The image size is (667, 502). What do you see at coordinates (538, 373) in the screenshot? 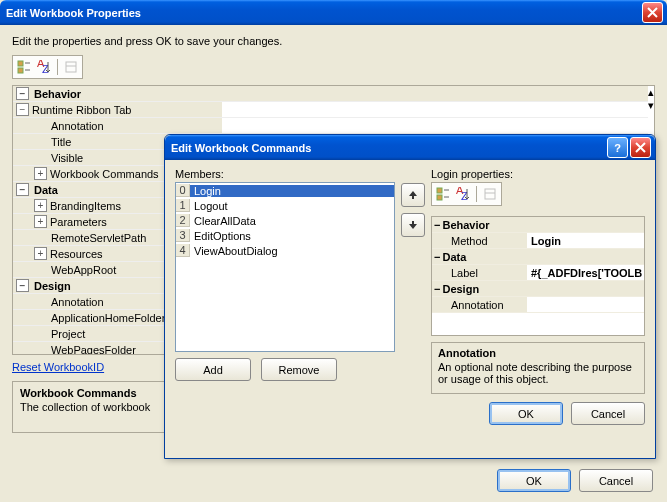
I see `modal-description-text: An optional note describing the purpose …` at bounding box center [538, 373].